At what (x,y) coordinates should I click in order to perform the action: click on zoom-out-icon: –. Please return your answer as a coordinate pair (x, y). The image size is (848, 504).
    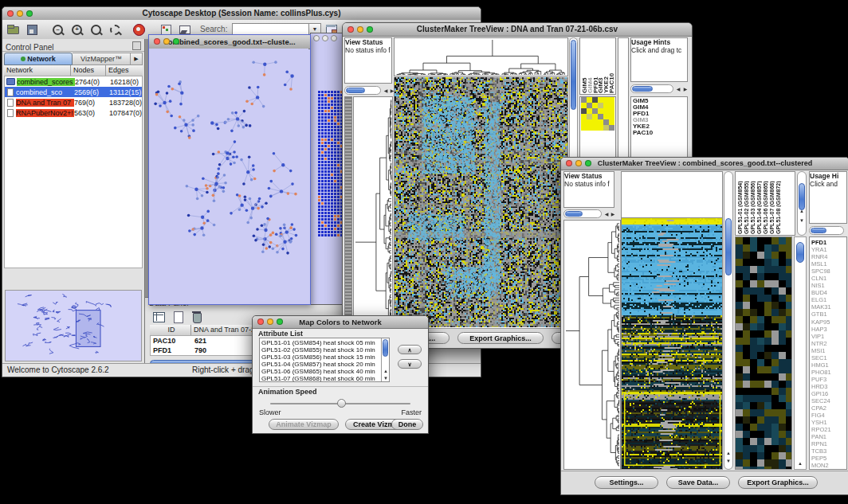
    Looking at the image, I should click on (58, 30).